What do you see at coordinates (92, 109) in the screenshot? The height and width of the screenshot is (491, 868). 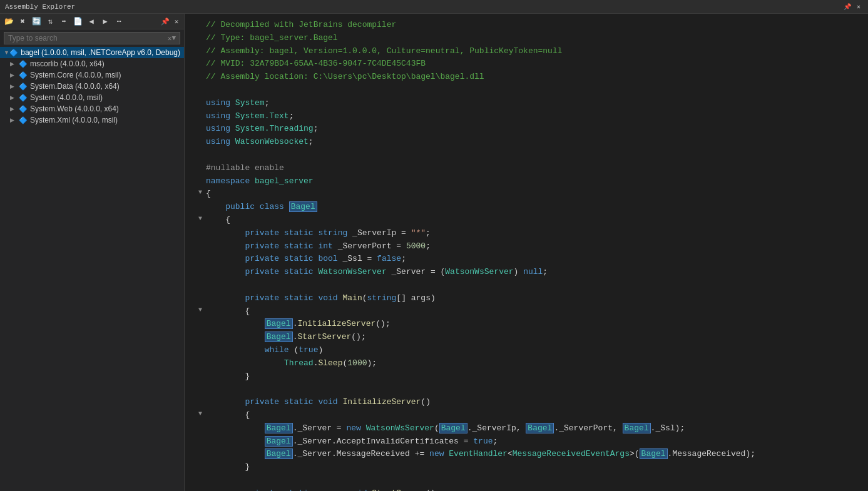 I see `tree-item-system-web: ▶ 🔷 System.Web (4.0.0.0, x64)` at bounding box center [92, 109].